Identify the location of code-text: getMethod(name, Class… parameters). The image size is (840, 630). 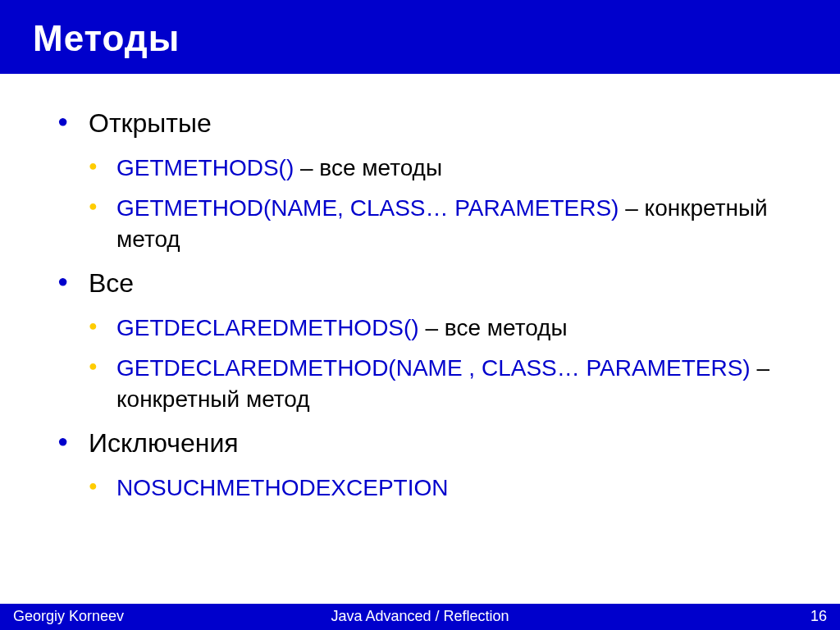
(368, 208).